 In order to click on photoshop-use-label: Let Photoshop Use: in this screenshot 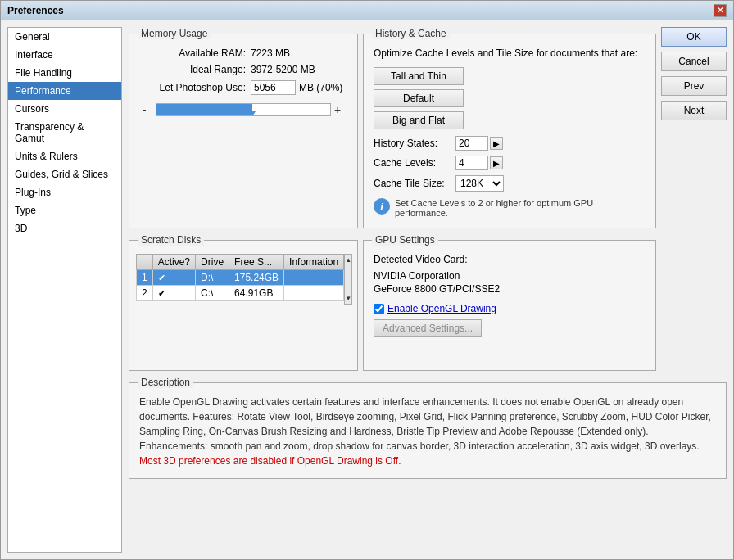, I will do `click(193, 88)`.